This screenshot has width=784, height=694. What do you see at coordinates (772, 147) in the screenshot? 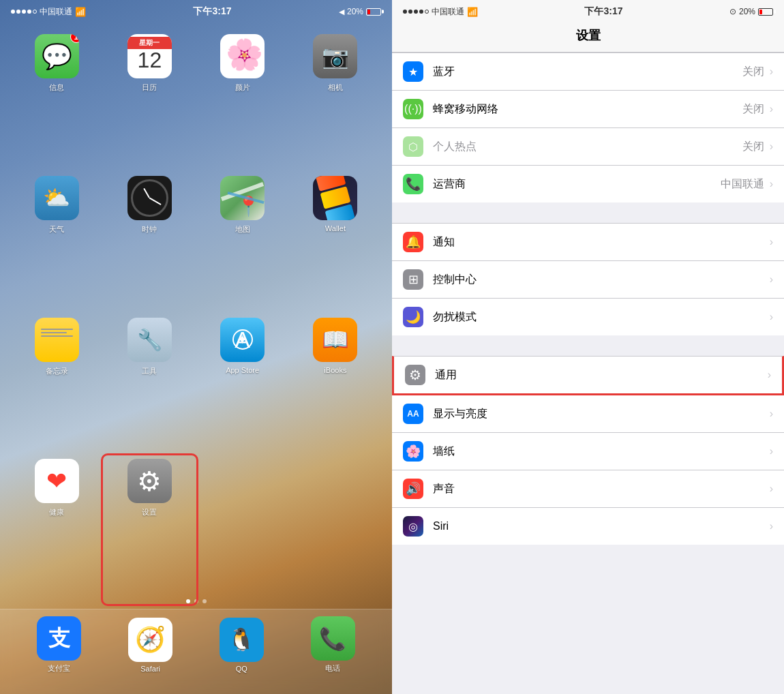
I see `hotspot-chevron: ›` at bounding box center [772, 147].